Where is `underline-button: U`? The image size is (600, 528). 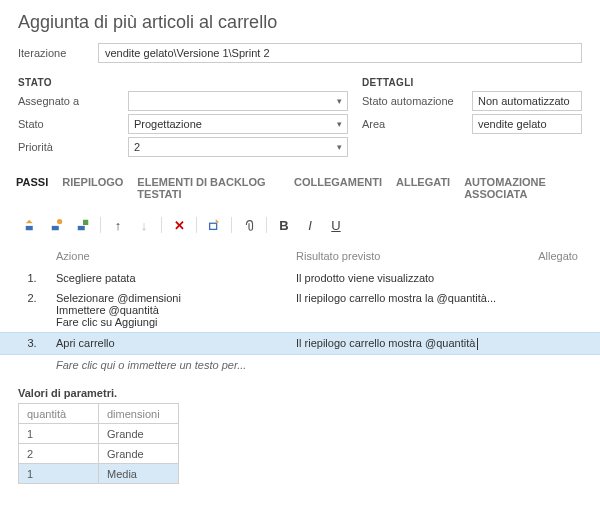
underline-button: U is located at coordinates (336, 225).